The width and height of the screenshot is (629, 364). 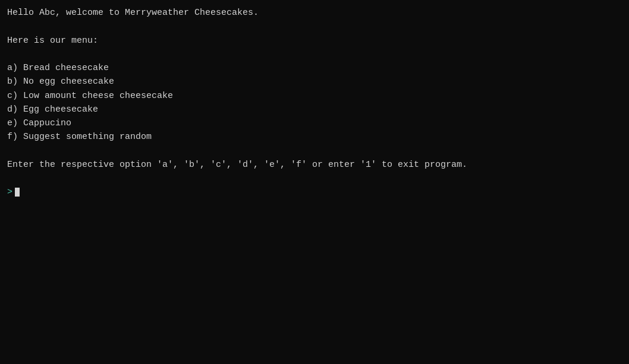 What do you see at coordinates (314, 137) in the screenshot?
I see `menu-item-f: f) Suggest something random` at bounding box center [314, 137].